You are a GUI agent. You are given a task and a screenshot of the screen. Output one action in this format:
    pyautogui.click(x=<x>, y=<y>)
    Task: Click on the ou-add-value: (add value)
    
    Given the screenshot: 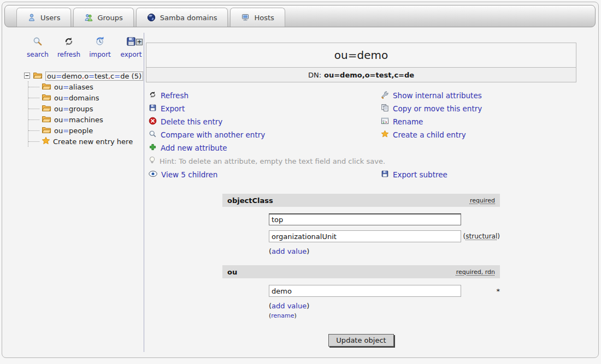 What is the action you would take?
    pyautogui.click(x=385, y=306)
    